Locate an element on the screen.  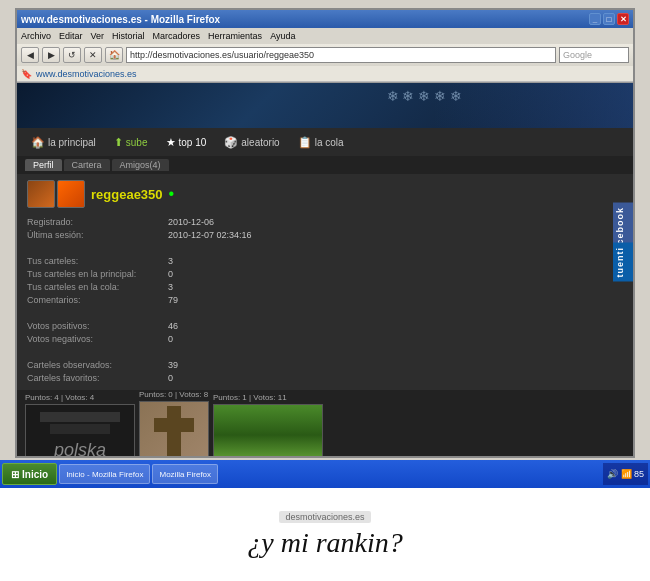
tab-cartera: Cartera is located at coordinates (87, 165).